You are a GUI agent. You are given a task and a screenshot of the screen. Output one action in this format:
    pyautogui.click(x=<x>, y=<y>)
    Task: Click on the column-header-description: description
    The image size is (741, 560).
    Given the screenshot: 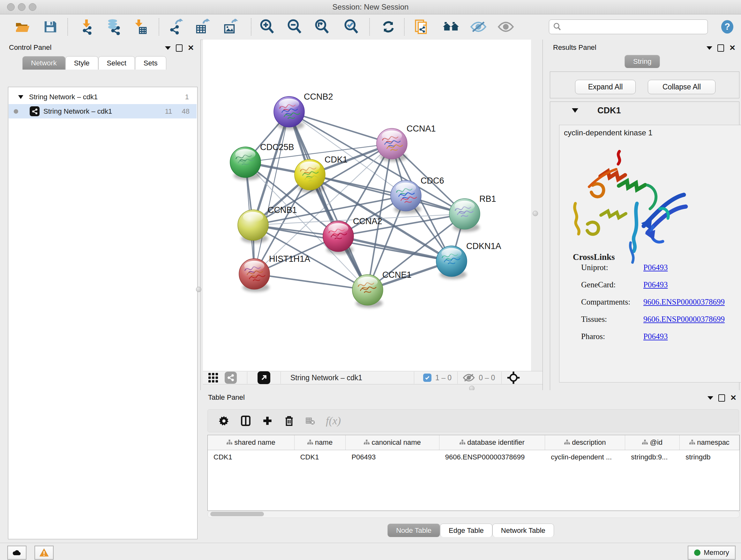 What is the action you would take?
    pyautogui.click(x=585, y=443)
    